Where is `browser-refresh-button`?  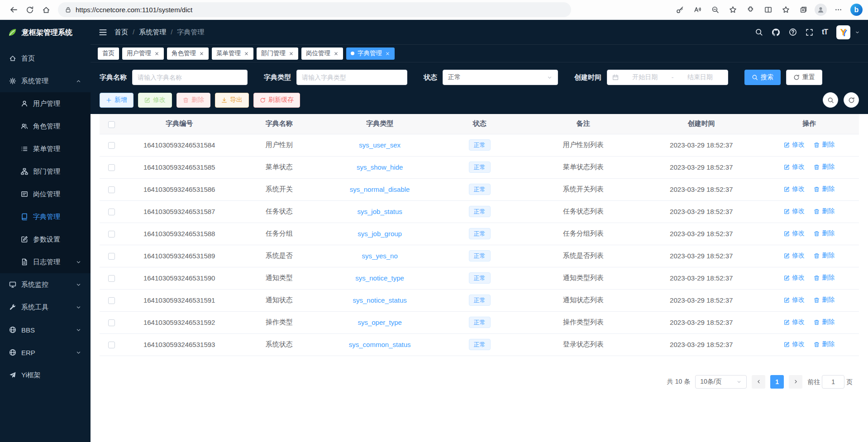 browser-refresh-button is located at coordinates (30, 10).